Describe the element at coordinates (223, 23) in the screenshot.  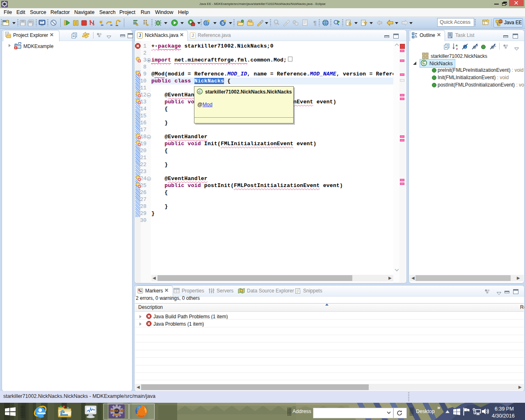
I see `svg-text: S` at that location.